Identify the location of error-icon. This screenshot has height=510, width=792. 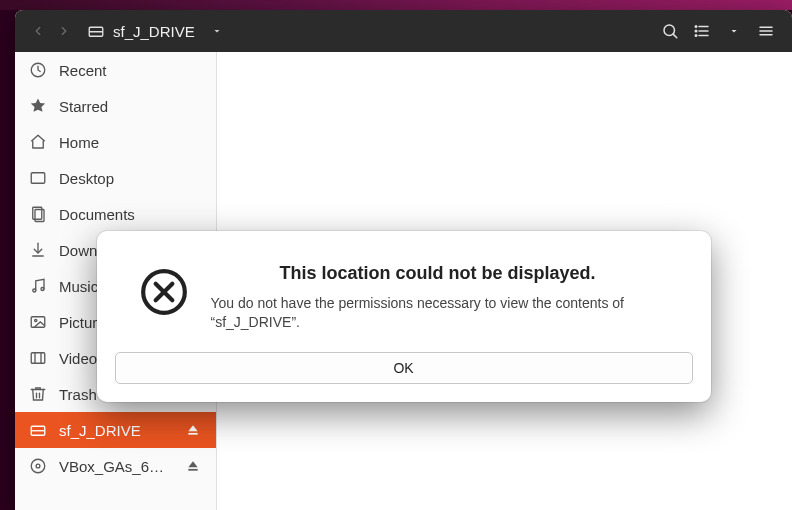
(164, 292).